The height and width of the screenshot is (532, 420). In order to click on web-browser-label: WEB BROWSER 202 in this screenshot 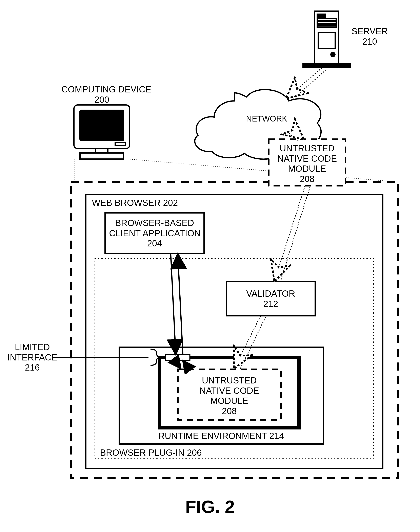, I will do `click(135, 203)`.